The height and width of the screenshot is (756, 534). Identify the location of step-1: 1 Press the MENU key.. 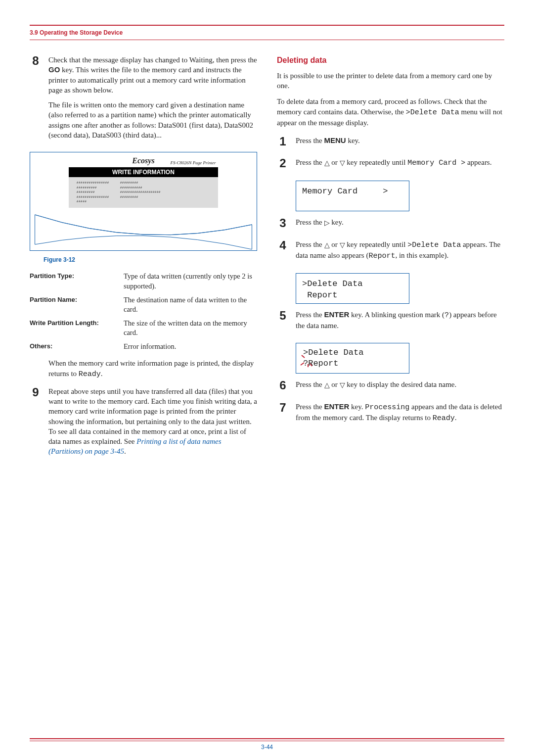
(391, 143).